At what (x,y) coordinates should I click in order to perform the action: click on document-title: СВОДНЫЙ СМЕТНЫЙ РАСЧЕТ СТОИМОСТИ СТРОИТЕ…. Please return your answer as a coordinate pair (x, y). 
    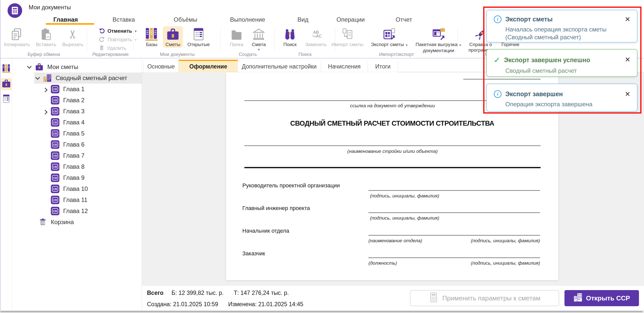
    Looking at the image, I should click on (392, 123).